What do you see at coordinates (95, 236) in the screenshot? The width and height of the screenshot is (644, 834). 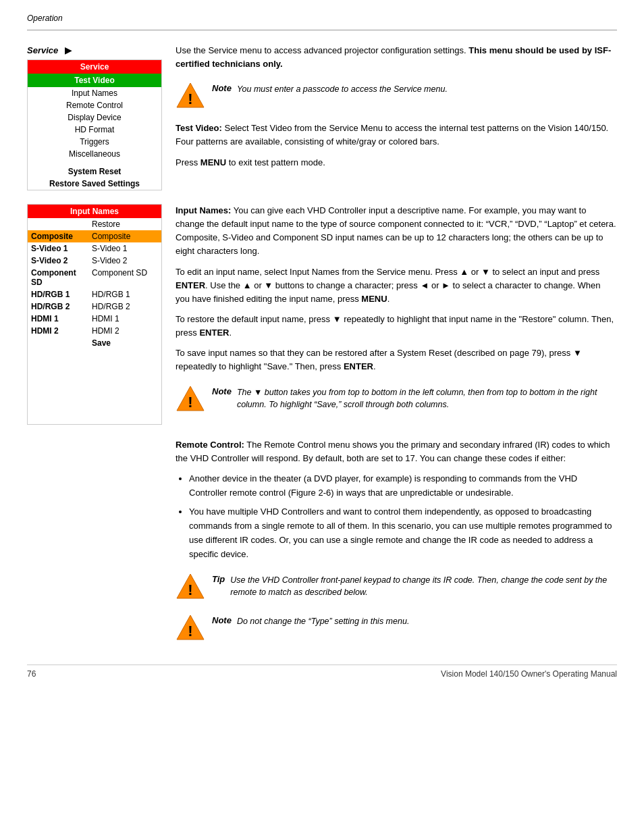 I see `in-row-composite: Composite Composite` at bounding box center [95, 236].